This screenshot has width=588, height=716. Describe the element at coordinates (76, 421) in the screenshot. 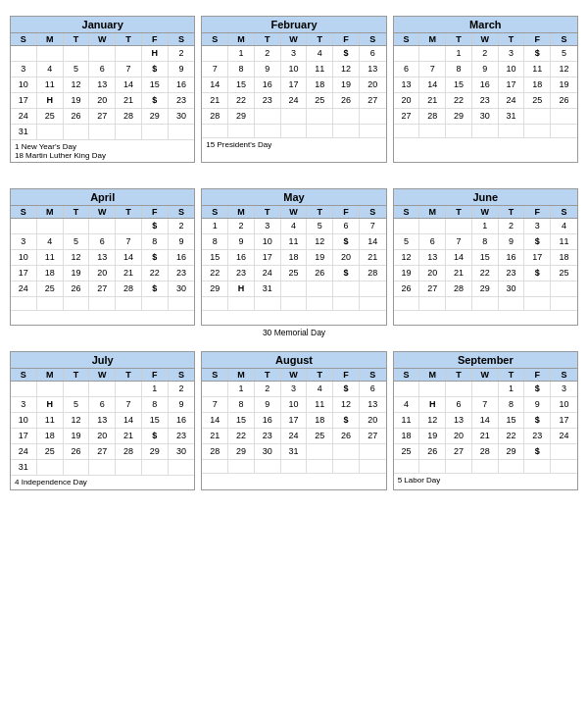

I see `cal-cell: 12` at that location.